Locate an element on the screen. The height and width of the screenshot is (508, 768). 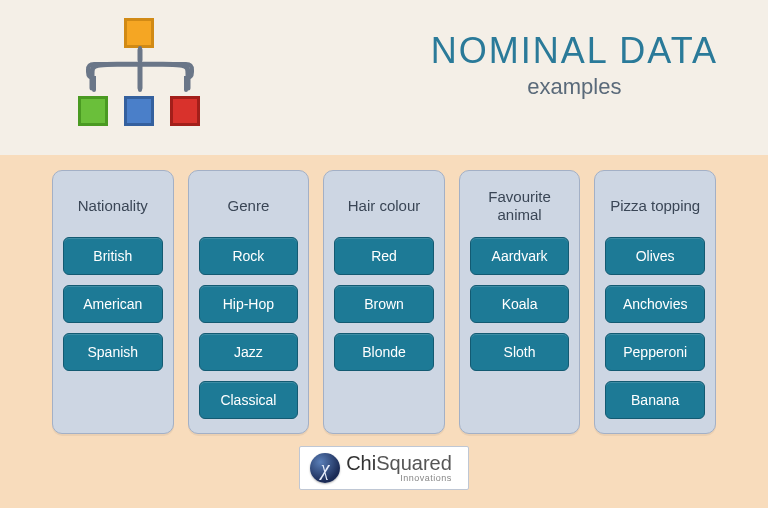
chip: Spanish is located at coordinates (113, 352).